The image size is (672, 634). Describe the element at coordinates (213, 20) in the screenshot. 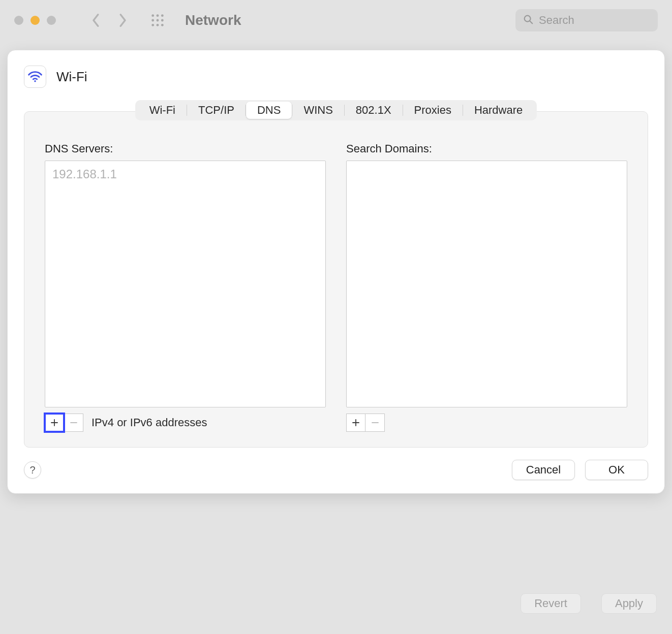

I see `window-title: Network` at that location.